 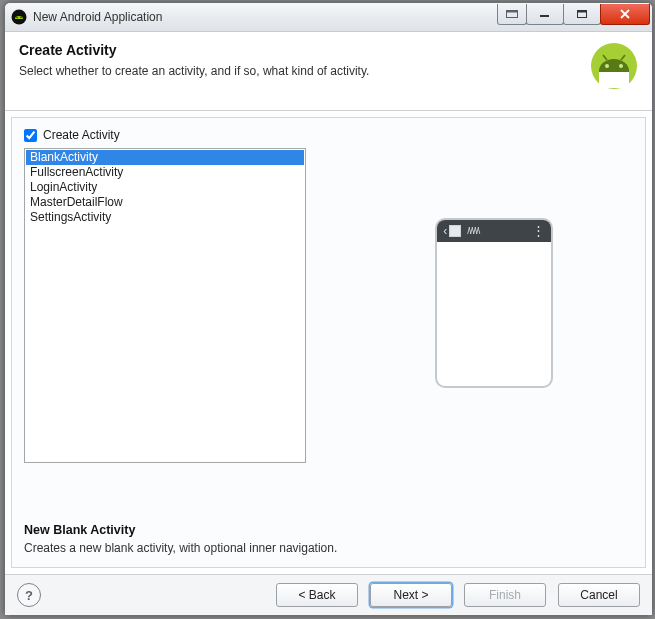 I want to click on minimize-button, so click(x=545, y=14).